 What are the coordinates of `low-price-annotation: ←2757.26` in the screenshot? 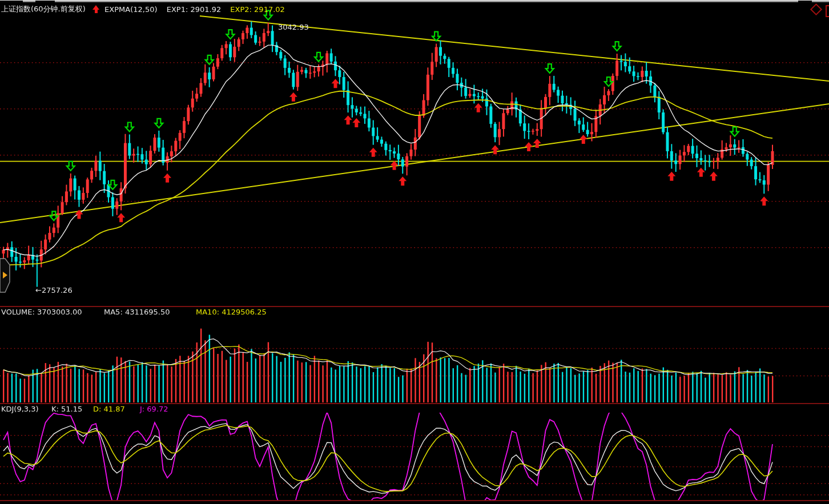 It's located at (54, 290).